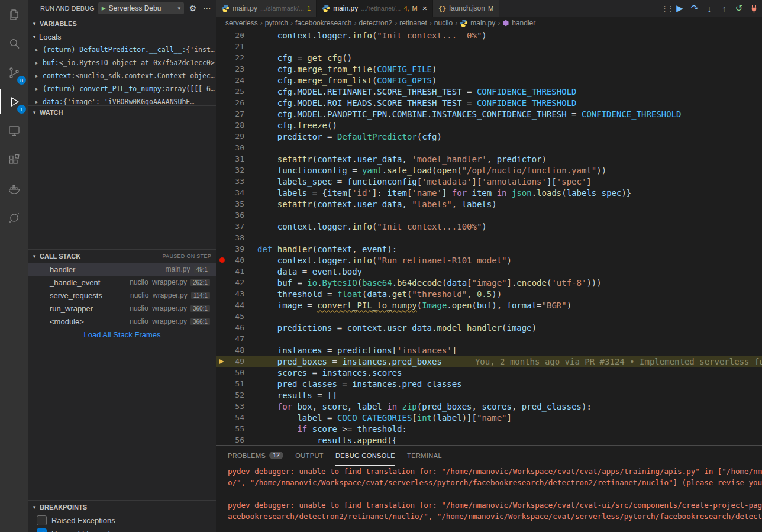  What do you see at coordinates (489, 383) in the screenshot?
I see `code-line: 51 pred_classes = instances.pred_classes` at bounding box center [489, 383].